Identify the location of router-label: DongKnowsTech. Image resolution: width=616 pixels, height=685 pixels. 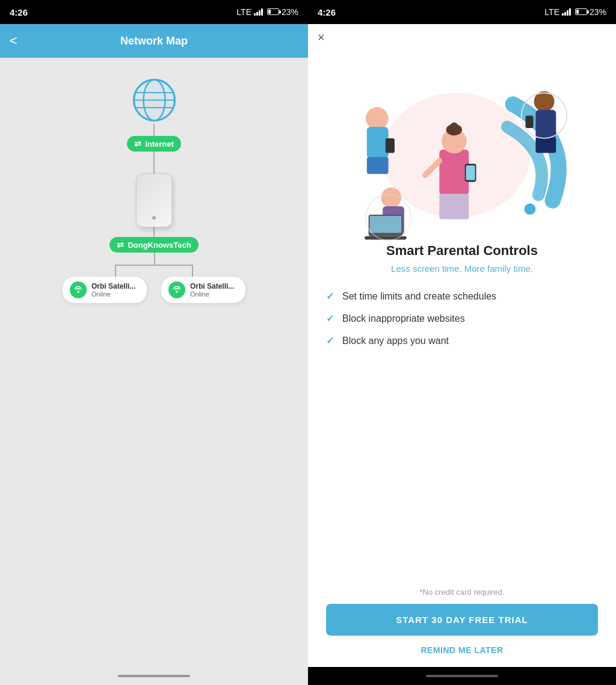
(159, 245).